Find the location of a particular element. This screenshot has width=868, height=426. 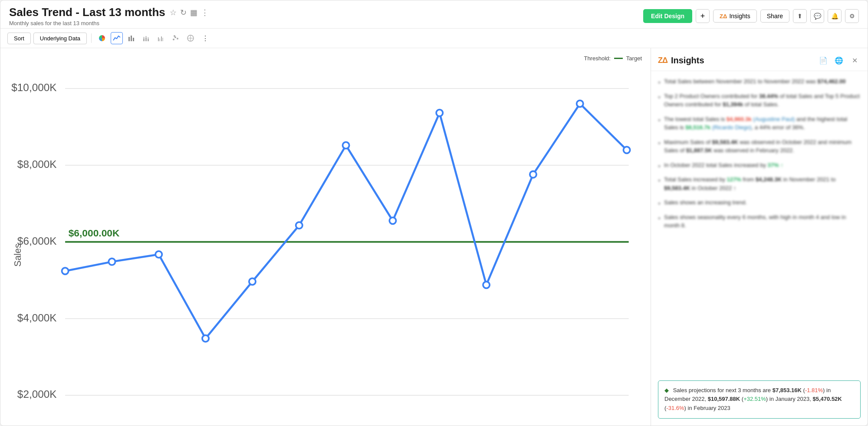

grouped-bar-btn is located at coordinates (161, 38).